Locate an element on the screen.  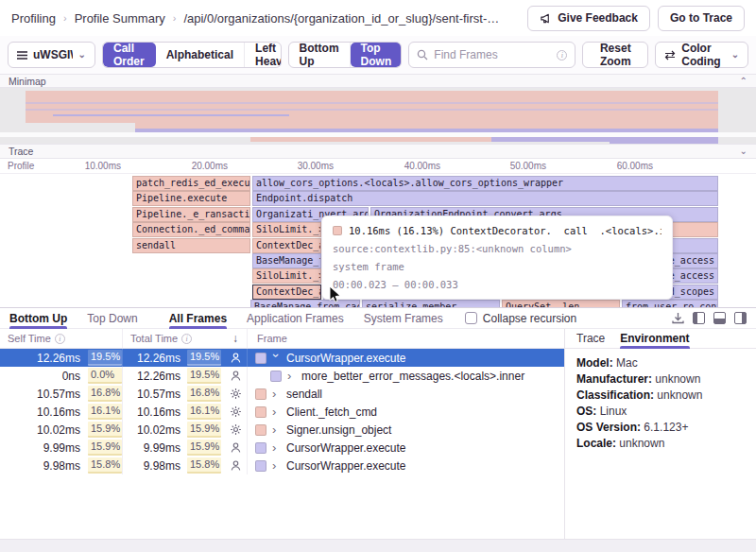
column-frame: Frame is located at coordinates (406, 338).